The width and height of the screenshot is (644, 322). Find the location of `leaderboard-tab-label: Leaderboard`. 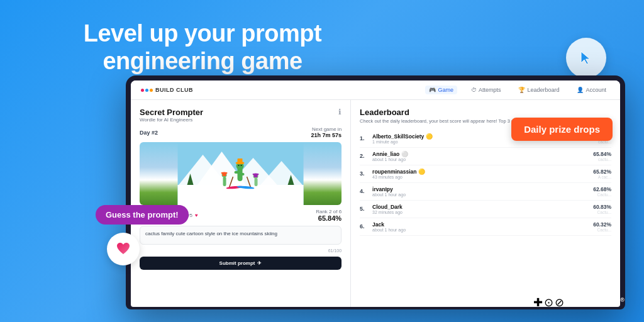

leaderboard-tab-label: Leaderboard is located at coordinates (543, 90).